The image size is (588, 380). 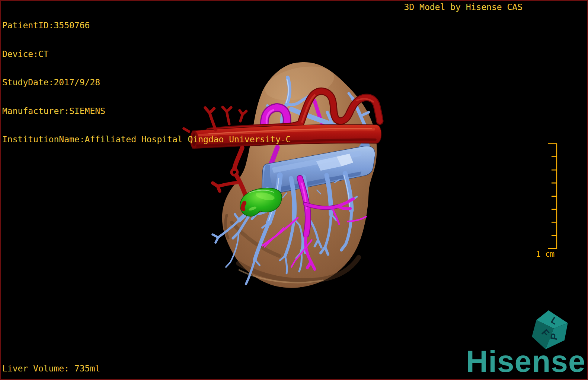 What do you see at coordinates (147, 26) in the screenshot?
I see `patient-id-line: PatientID:3550766` at bounding box center [147, 26].